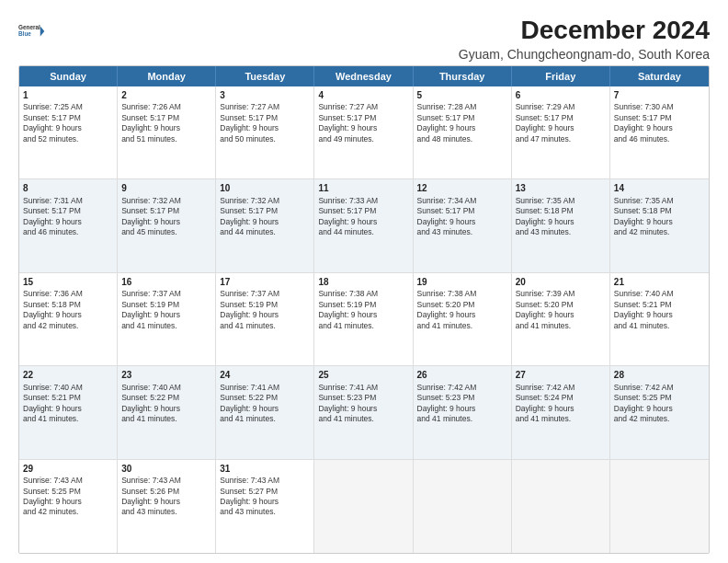 This screenshot has height=563, width=728. What do you see at coordinates (68, 140) in the screenshot?
I see `day-info-line: and 52 minutes.` at bounding box center [68, 140].